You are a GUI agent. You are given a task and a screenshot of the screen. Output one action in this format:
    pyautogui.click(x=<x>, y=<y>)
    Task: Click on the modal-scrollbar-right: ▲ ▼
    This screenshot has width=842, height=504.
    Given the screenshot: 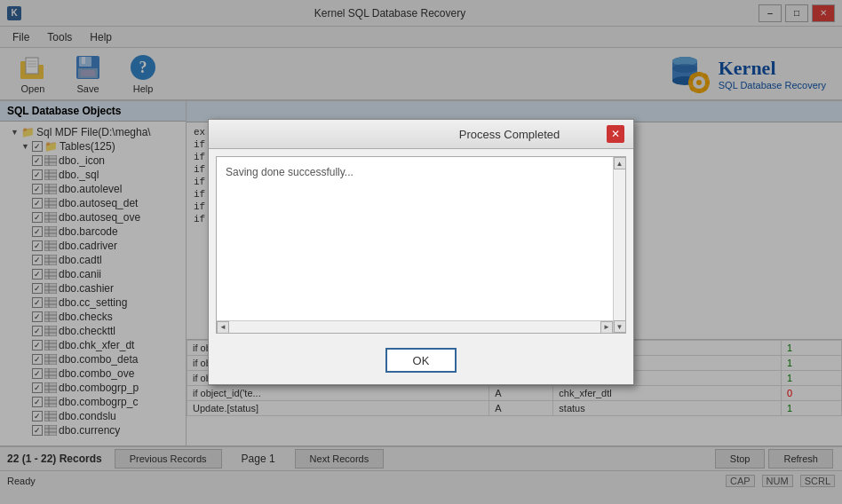 What is the action you would take?
    pyautogui.click(x=619, y=245)
    